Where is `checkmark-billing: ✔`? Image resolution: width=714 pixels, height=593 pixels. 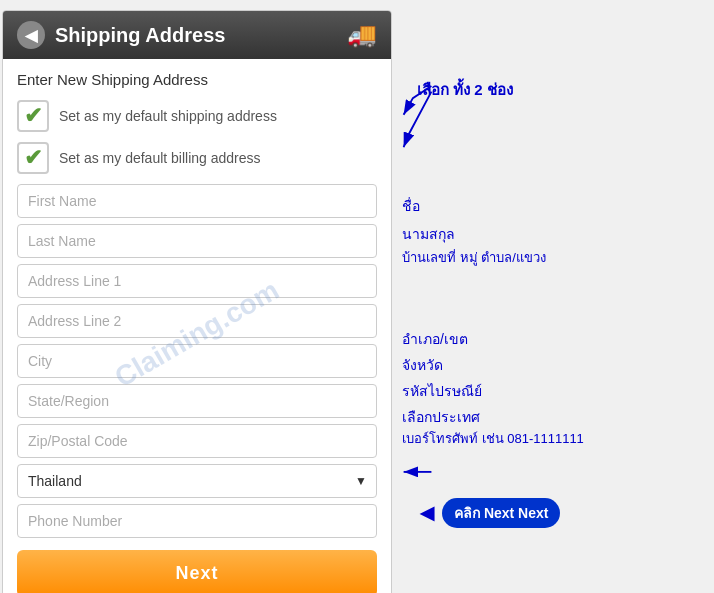 checkmark-billing: ✔ is located at coordinates (33, 158).